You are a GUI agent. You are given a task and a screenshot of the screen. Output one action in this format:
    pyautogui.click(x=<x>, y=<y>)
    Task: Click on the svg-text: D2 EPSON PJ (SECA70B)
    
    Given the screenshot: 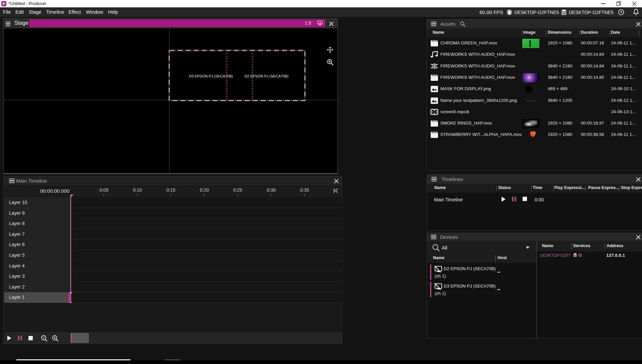 What is the action you would take?
    pyautogui.click(x=266, y=76)
    